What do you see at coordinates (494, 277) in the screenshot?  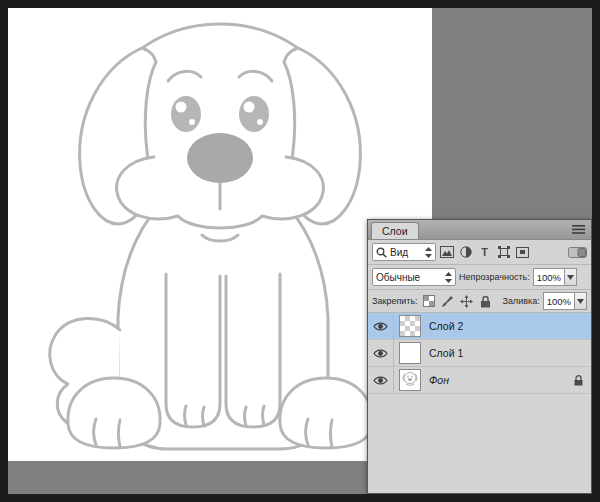 I see `opacity-label: Непрозрачность:` at bounding box center [494, 277].